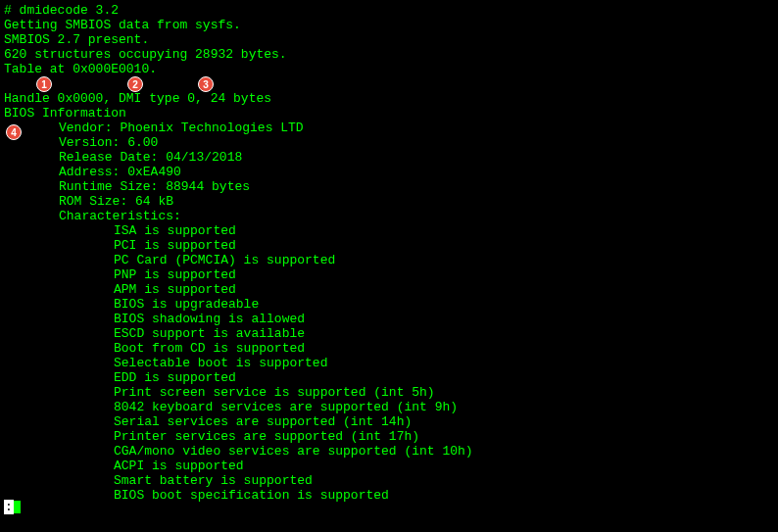 Image resolution: width=778 pixels, height=532 pixels. What do you see at coordinates (389, 216) in the screenshot?
I see `field-line: Characteristics:` at bounding box center [389, 216].